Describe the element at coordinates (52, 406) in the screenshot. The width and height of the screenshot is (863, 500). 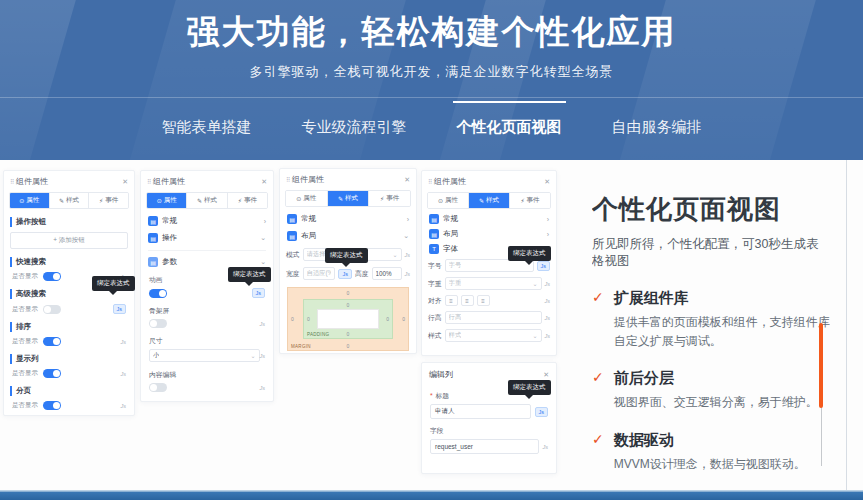
I see `pagination-toggle` at that location.